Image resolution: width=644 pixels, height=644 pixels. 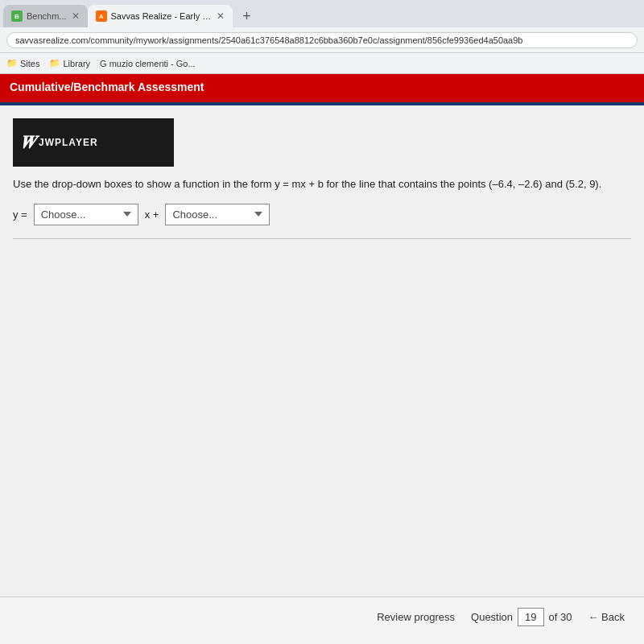 What do you see at coordinates (68, 142) in the screenshot?
I see `jw-text: JWPLAYER` at bounding box center [68, 142].